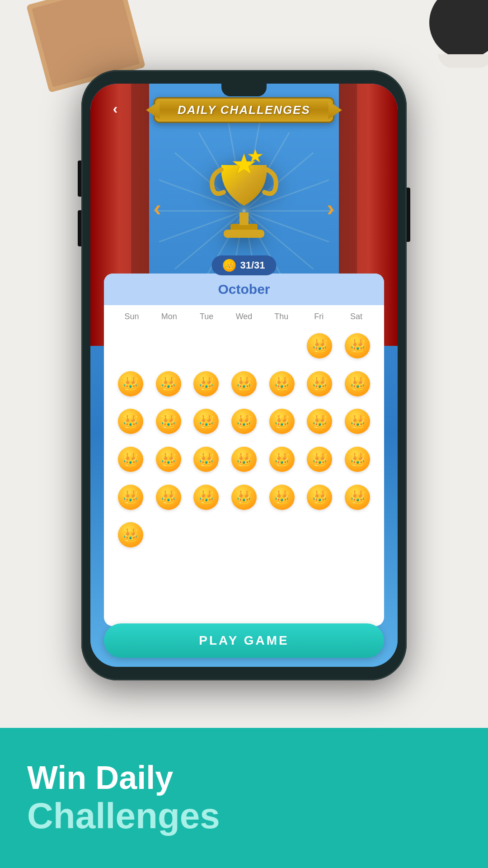 The height and width of the screenshot is (868, 488). I want to click on calendar-day-30: 👑, so click(206, 497).